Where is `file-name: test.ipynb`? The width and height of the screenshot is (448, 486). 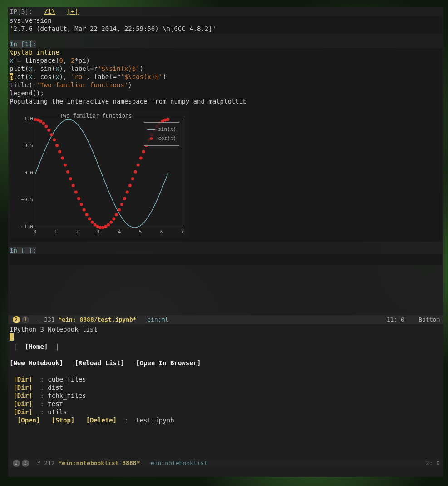
file-name: test.ipynb is located at coordinates (155, 420).